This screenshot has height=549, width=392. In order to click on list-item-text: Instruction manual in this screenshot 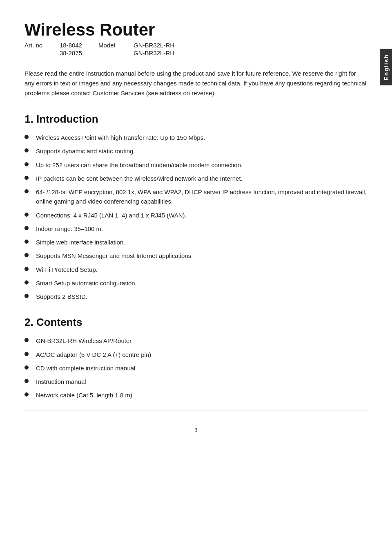, I will do `click(61, 382)`.